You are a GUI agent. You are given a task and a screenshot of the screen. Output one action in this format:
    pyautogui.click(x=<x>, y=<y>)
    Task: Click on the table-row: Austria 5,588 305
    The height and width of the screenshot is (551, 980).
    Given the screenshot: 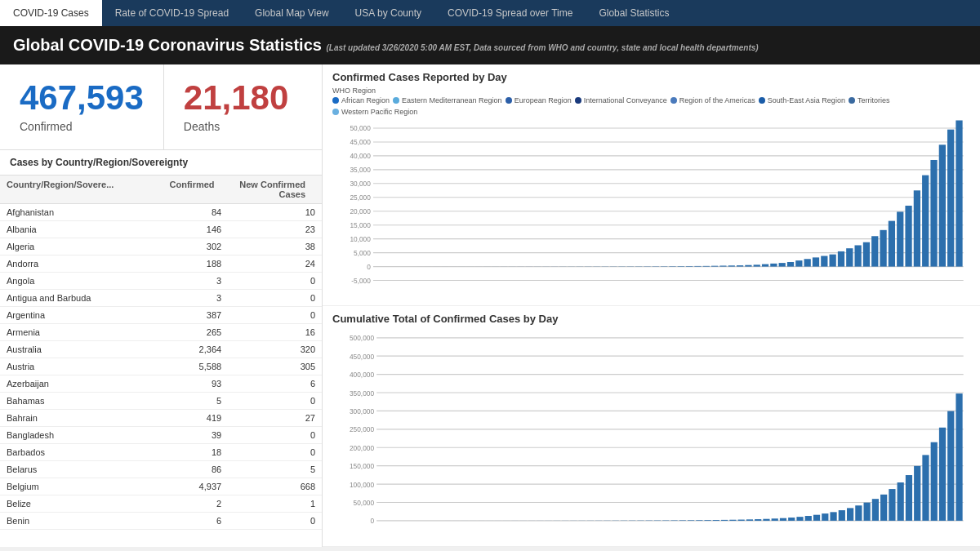 What is the action you would take?
    pyautogui.click(x=161, y=367)
    